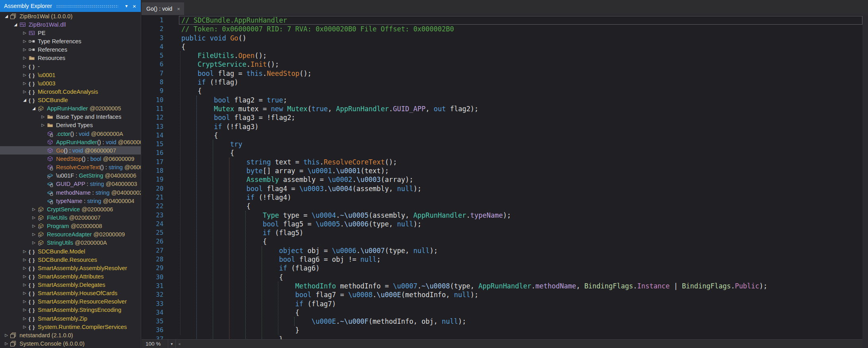 This screenshot has width=868, height=348. What do you see at coordinates (70, 100) in the screenshot?
I see `tree-item: ◢{ }SDCBundle` at bounding box center [70, 100].